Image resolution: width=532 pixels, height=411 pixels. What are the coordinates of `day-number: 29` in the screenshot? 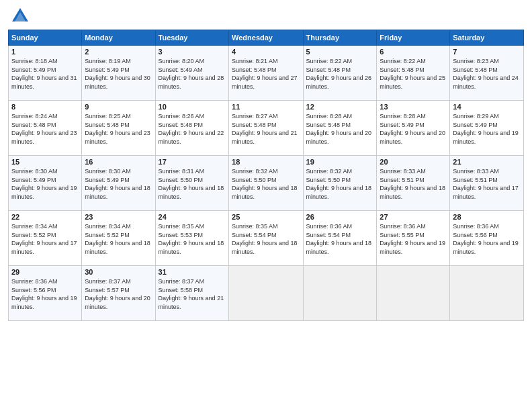 It's located at (45, 272).